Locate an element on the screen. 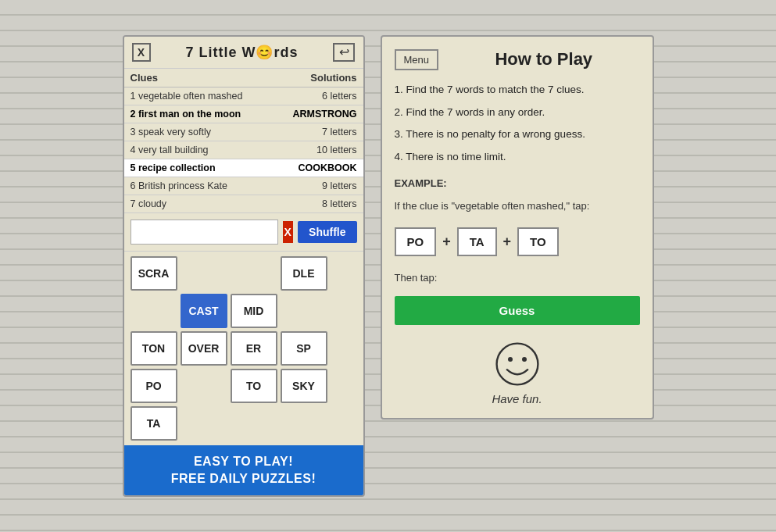 The image size is (776, 532). instruction-item: 1. Find the 7 words to match the 7 clues… is located at coordinates (517, 91).